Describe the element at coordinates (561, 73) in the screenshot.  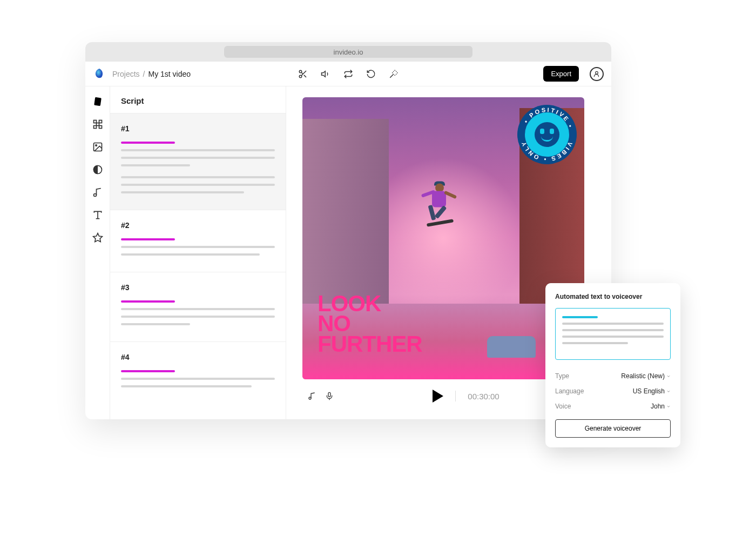
I see `export-button: Export` at that location.